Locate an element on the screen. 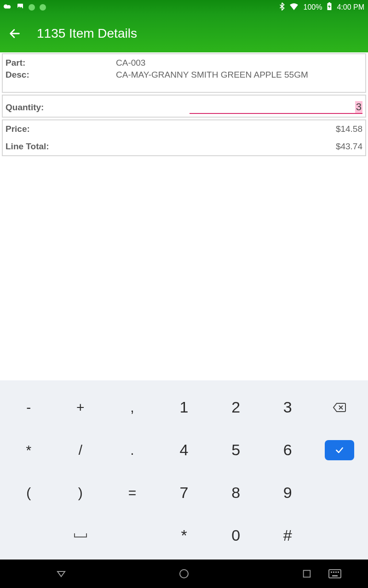 The width and height of the screenshot is (368, 588). key-period: . is located at coordinates (132, 450).